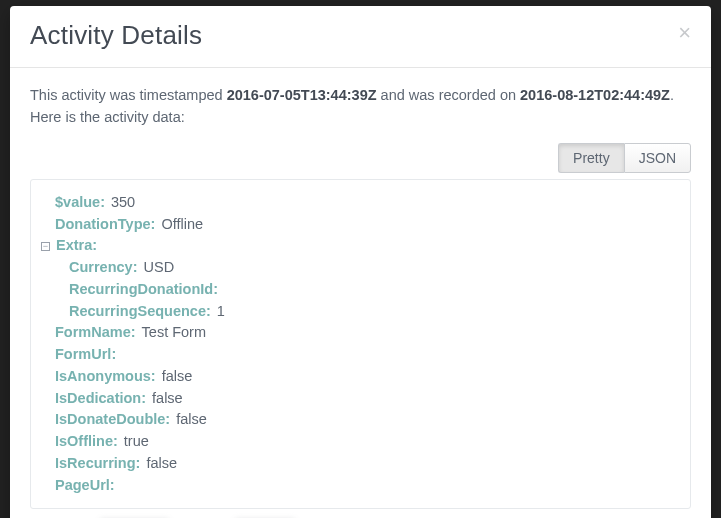  Describe the element at coordinates (360, 36) in the screenshot. I see `modal-title: Activity Details` at that location.